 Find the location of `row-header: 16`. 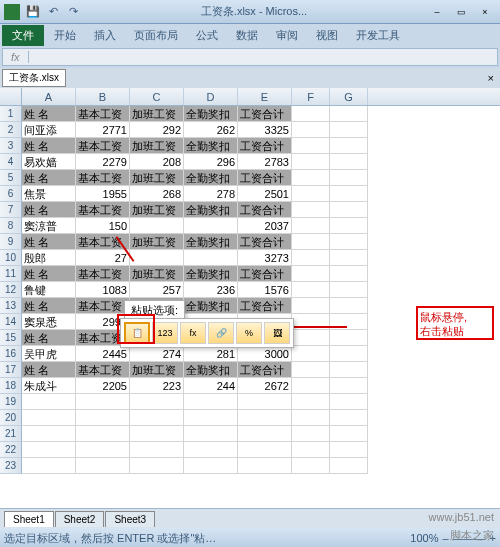

row-header: 16 is located at coordinates (11, 354).